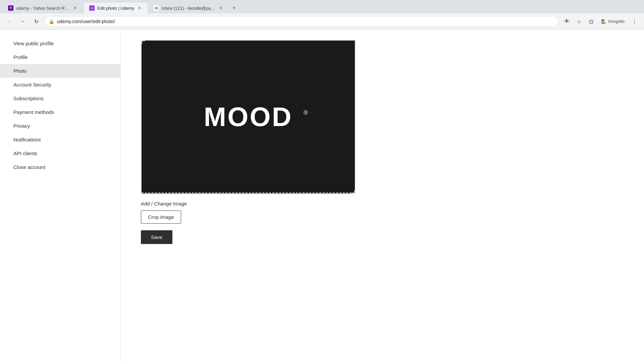 This screenshot has width=644, height=362. What do you see at coordinates (60, 71) in the screenshot?
I see `sidebar-item-photo: Photo` at bounding box center [60, 71].